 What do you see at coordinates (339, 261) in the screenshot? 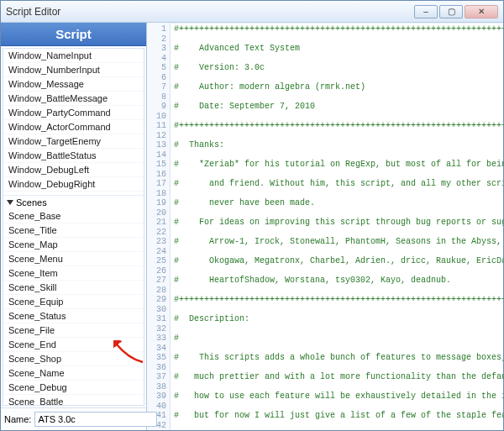
I see `code-line: # Okogawa, Megatronx, Charbel, Adrien., …` at bounding box center [339, 261].